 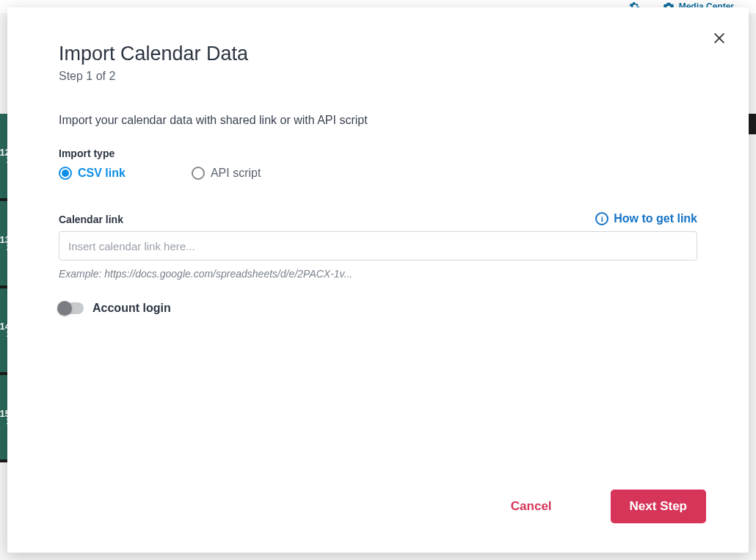 I want to click on import-type-label: Import type, so click(x=378, y=153).